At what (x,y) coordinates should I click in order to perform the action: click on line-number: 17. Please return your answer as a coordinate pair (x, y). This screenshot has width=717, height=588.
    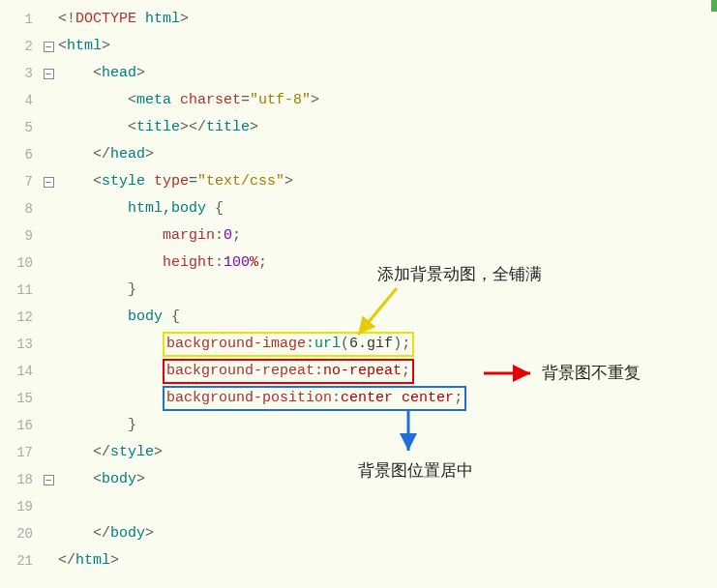
    Looking at the image, I should click on (19, 453).